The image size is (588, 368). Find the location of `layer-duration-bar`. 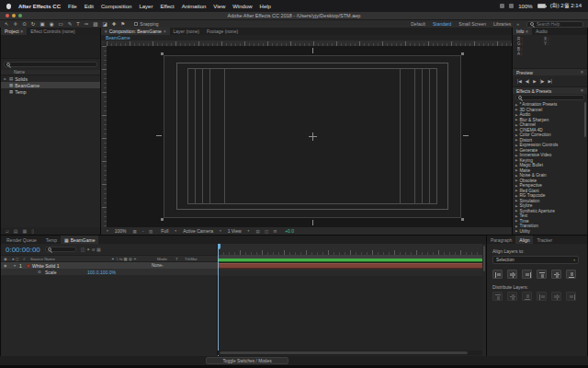

layer-duration-bar is located at coordinates (350, 266).